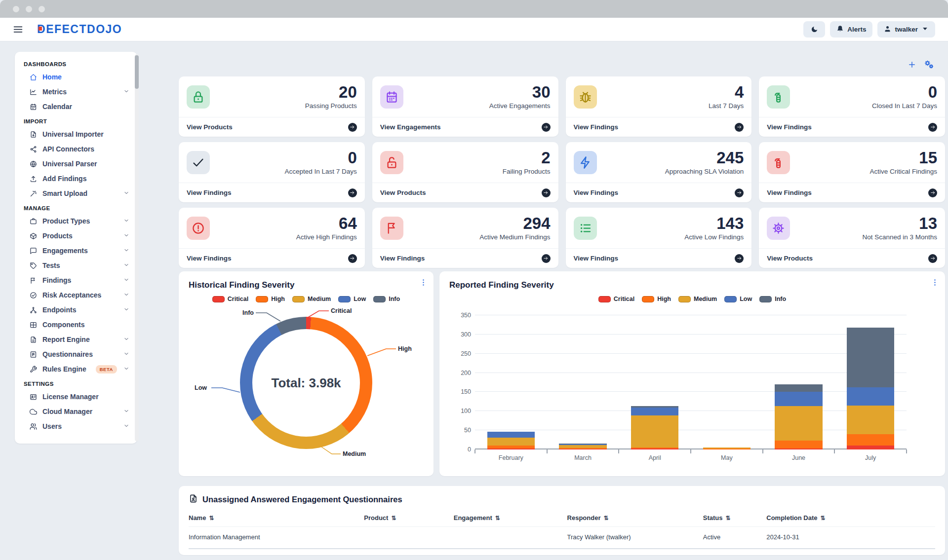 The image size is (948, 560). Describe the element at coordinates (79, 30) in the screenshot. I see `app-logo: DEFECTDOJO` at that location.